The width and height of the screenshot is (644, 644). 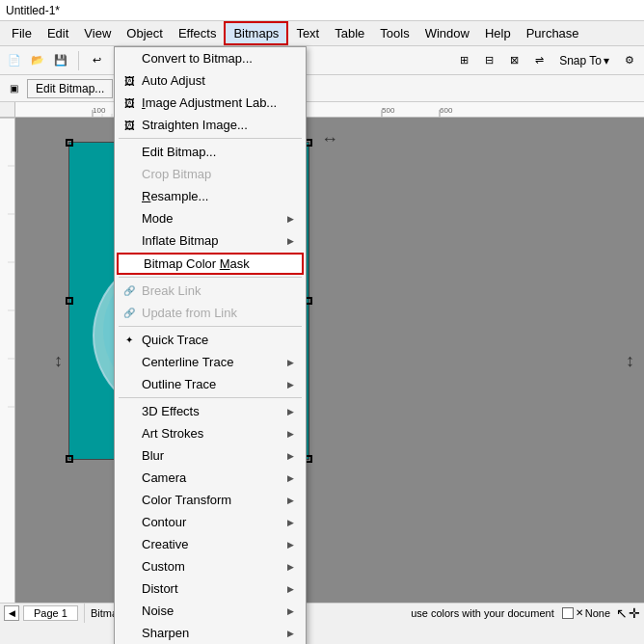 What do you see at coordinates (210, 241) in the screenshot?
I see `menu-inflate: Inflate Bitmap` at bounding box center [210, 241].